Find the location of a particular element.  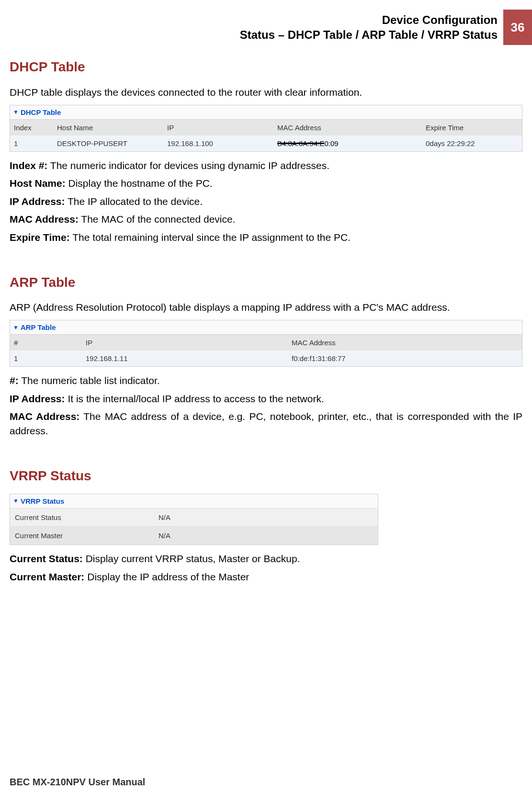

cell-key: Current Status is located at coordinates (82, 518).